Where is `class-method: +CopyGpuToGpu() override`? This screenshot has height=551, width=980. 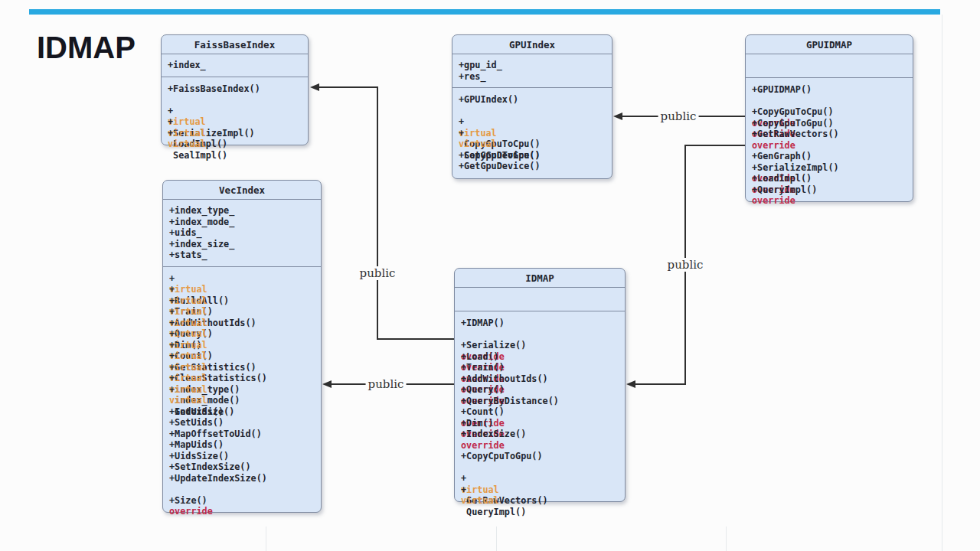
class-method: +CopyGpuToGpu() override is located at coordinates (829, 124).